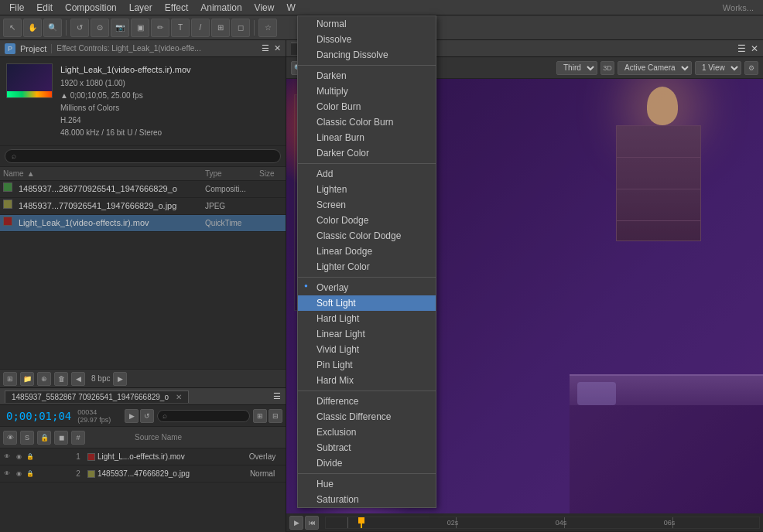 The height and width of the screenshot is (532, 763). I want to click on menu-item-subtract: Subtract, so click(367, 448).